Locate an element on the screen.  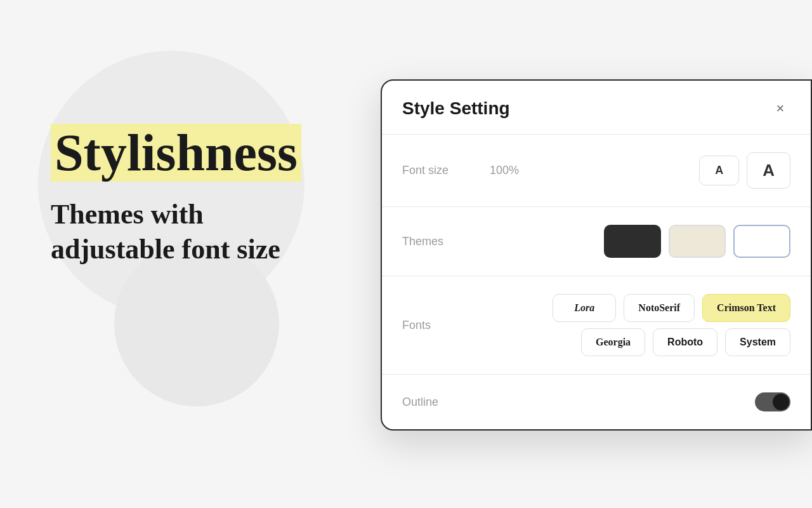
font-size-large-a: A is located at coordinates (769, 170).